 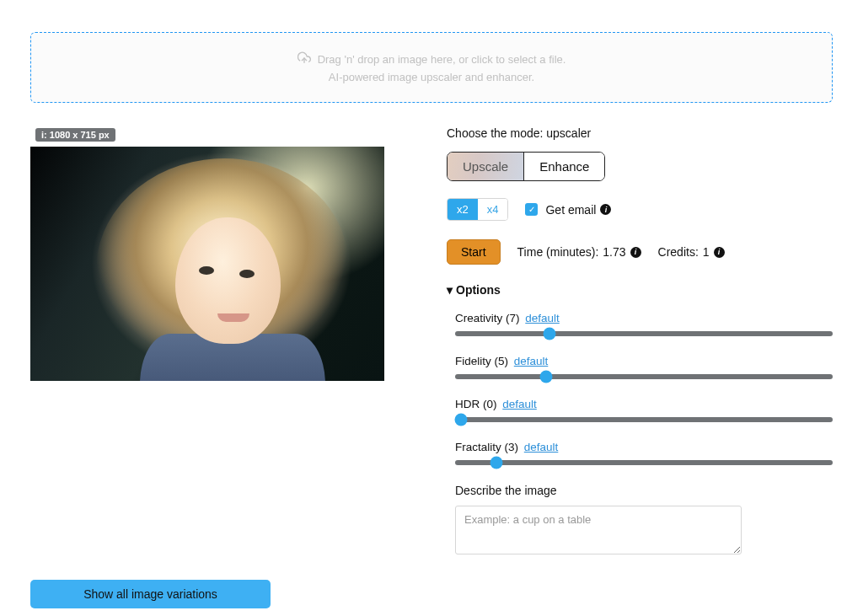 I want to click on scale-x2-button: x2, so click(x=463, y=209).